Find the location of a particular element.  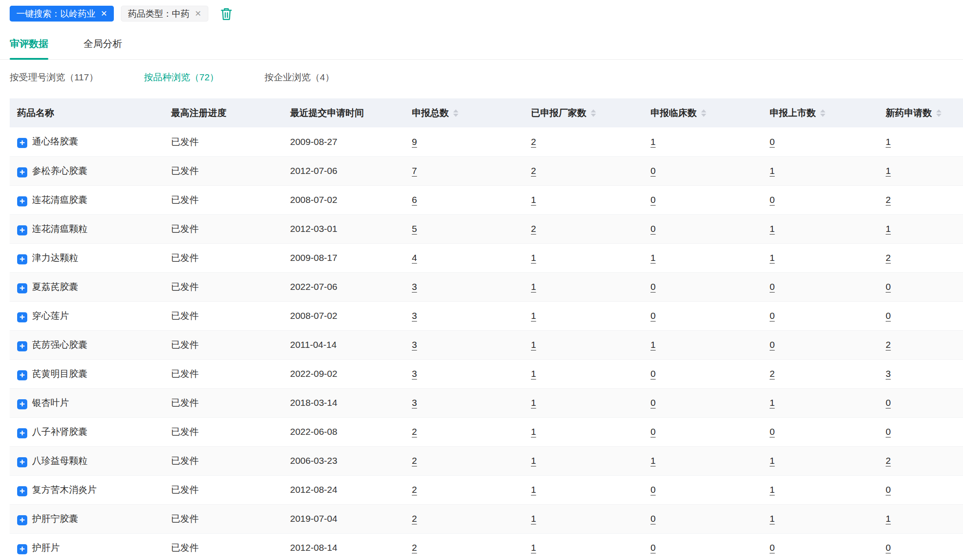

column-header-4: 申报总数 is located at coordinates (464, 113).